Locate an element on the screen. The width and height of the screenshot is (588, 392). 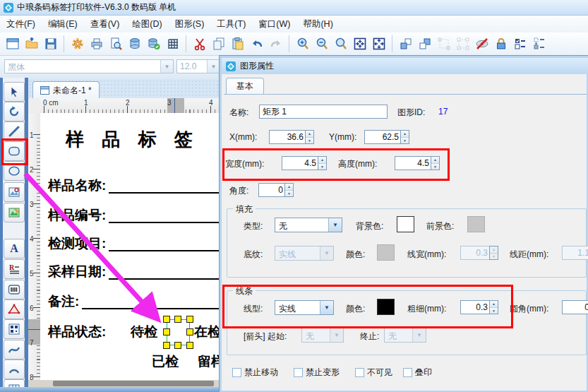
label-field-row: 样品编号: is located at coordinates (133, 215).